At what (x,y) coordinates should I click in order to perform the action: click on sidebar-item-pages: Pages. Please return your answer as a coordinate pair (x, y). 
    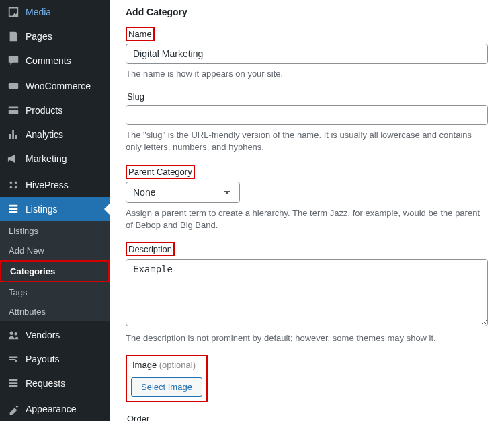
    Looking at the image, I should click on (55, 36).